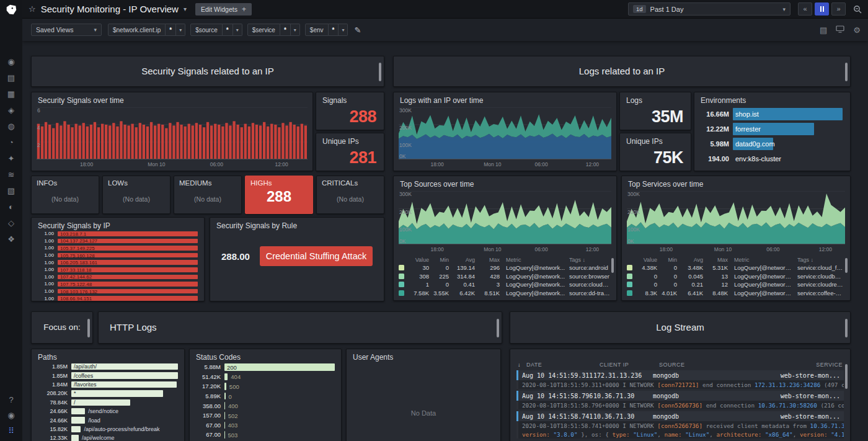  Describe the element at coordinates (505, 277) in the screenshot. I see `metric-table-row: 308225314.84428LogQuery[@network...sourc…` at that location.